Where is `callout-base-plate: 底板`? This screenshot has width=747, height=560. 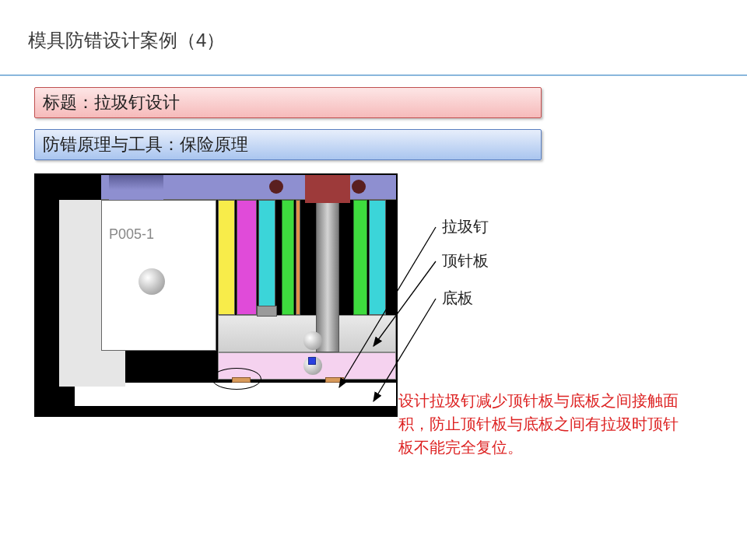
callout-base-plate: 底板 is located at coordinates (458, 299).